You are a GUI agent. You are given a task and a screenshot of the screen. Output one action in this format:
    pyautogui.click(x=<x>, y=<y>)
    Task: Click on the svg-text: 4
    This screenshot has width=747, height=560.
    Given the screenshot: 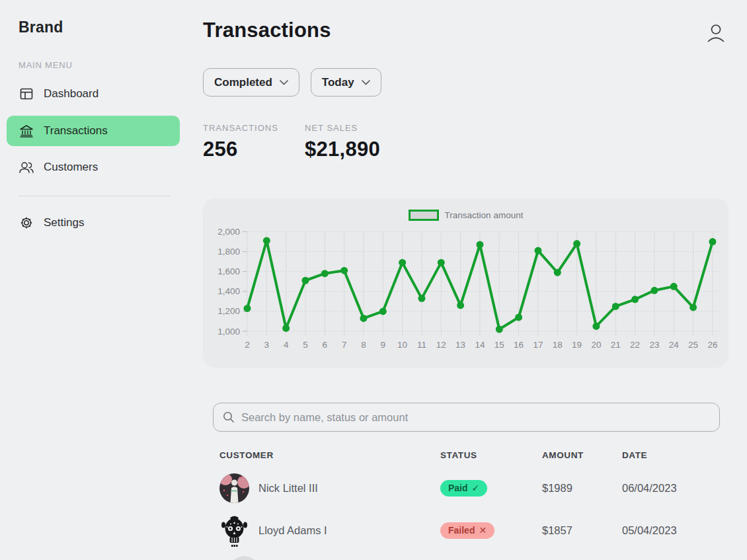 What is the action you would take?
    pyautogui.click(x=286, y=345)
    